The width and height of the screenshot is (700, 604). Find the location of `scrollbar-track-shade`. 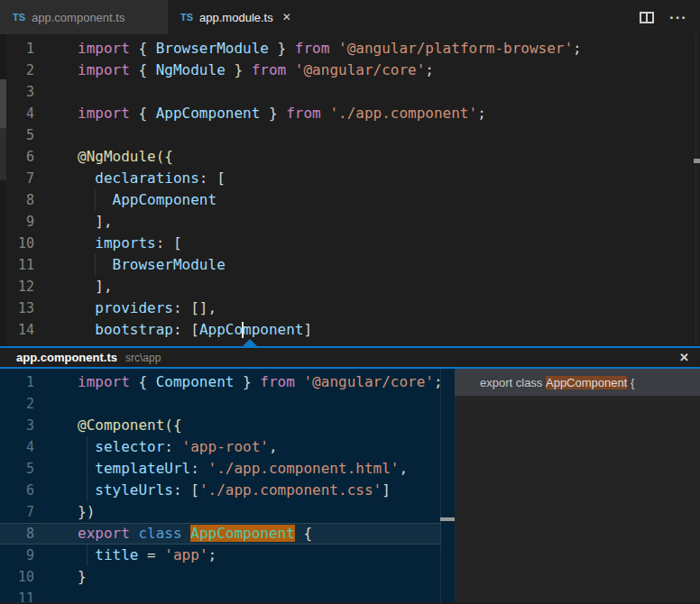

scrollbar-track-shade is located at coordinates (4, 154).